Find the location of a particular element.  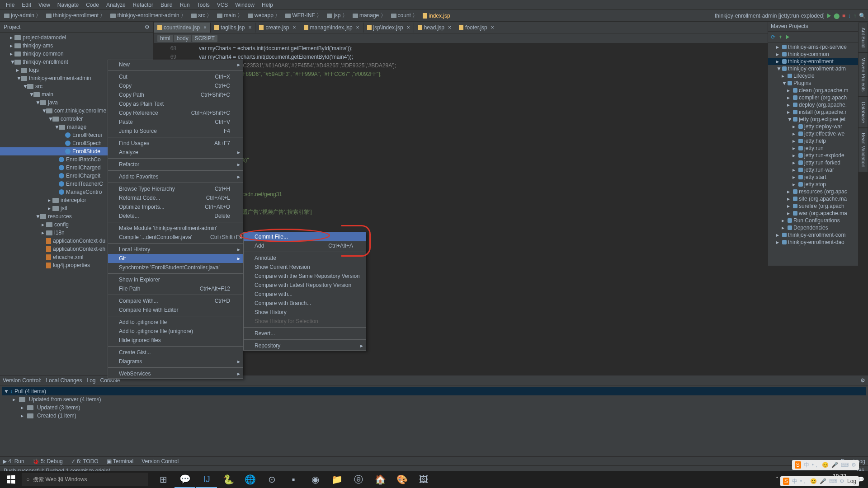

breadcrumb-item: joy-admin 〉 is located at coordinates (23, 15).